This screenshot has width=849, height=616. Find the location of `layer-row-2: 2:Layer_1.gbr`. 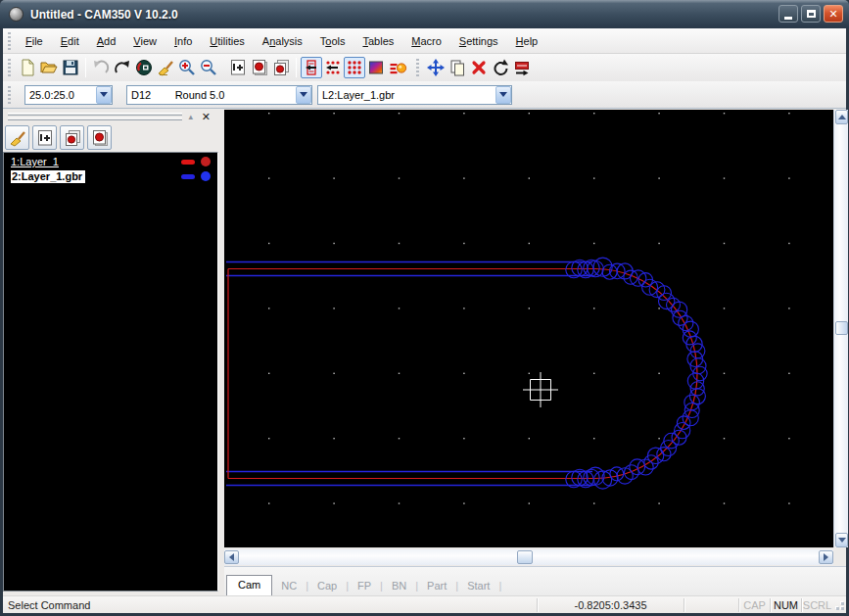

layer-row-2: 2:Layer_1.gbr is located at coordinates (111, 176).